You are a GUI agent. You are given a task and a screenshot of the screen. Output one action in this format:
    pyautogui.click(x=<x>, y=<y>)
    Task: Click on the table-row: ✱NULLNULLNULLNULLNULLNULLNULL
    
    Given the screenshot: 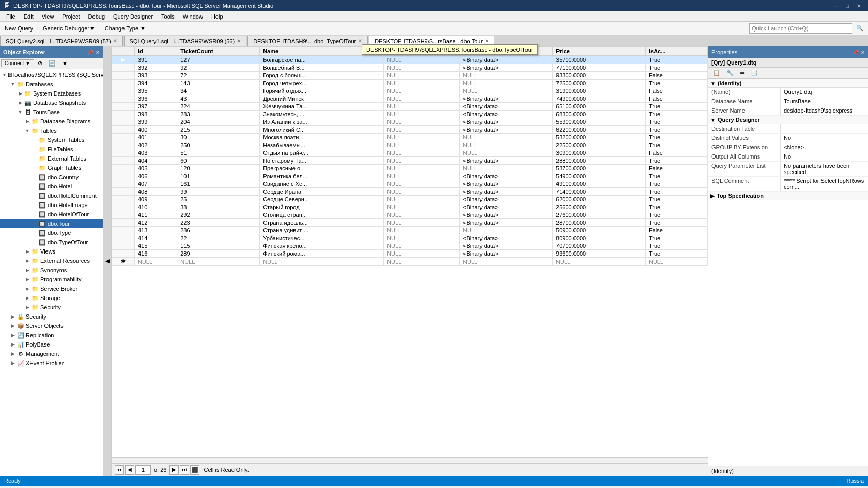 What is the action you would take?
    pyautogui.click(x=410, y=262)
    